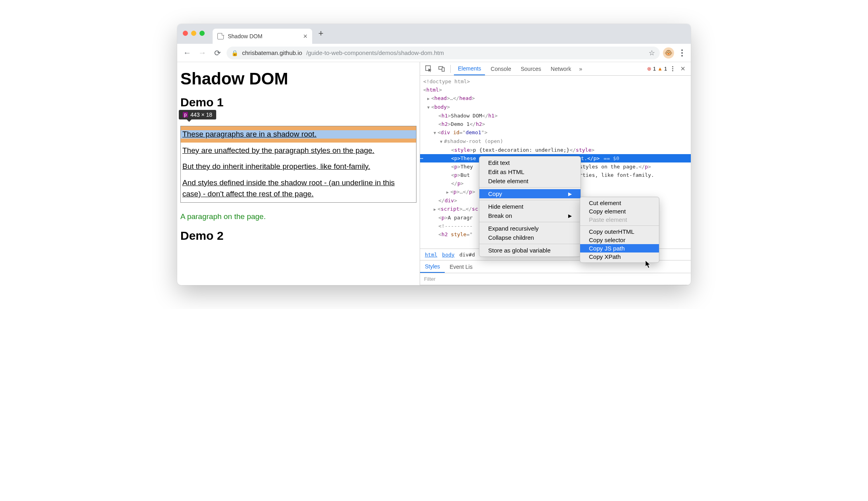  Describe the element at coordinates (299, 189) in the screenshot. I see `shadow-paragraph: And styles defined inside the shadow roo…` at that location.